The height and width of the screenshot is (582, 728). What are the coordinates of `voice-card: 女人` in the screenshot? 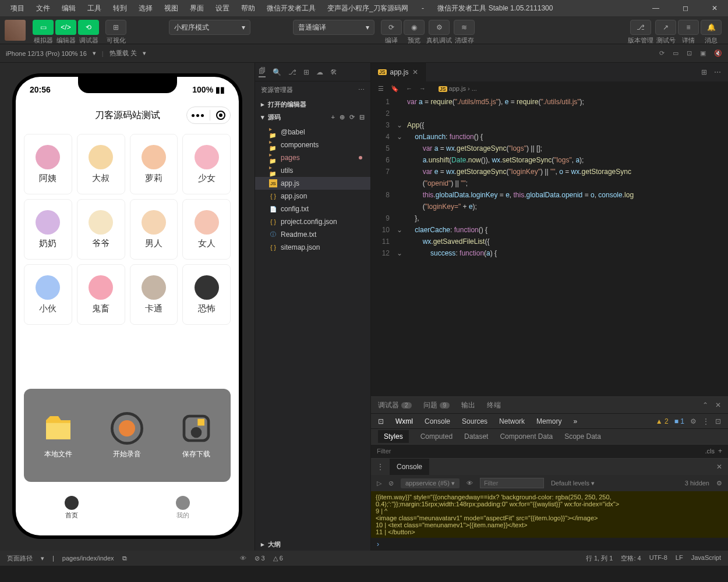 It's located at (206, 229).